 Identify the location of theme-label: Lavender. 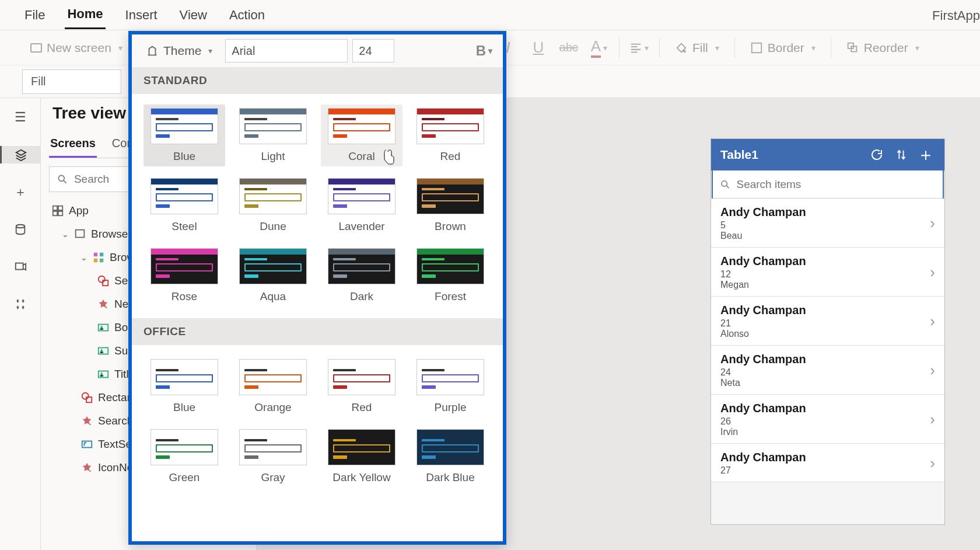
(362, 227).